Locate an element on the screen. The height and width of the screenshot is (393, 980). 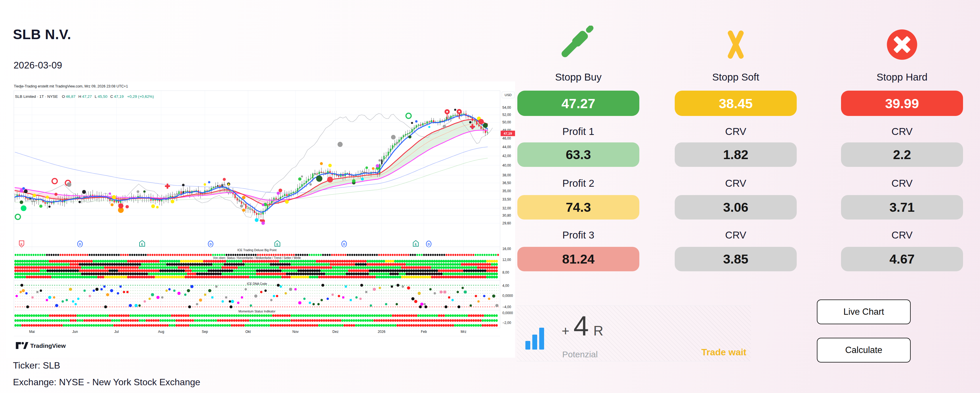
svg-text: Jun is located at coordinates (75, 332).